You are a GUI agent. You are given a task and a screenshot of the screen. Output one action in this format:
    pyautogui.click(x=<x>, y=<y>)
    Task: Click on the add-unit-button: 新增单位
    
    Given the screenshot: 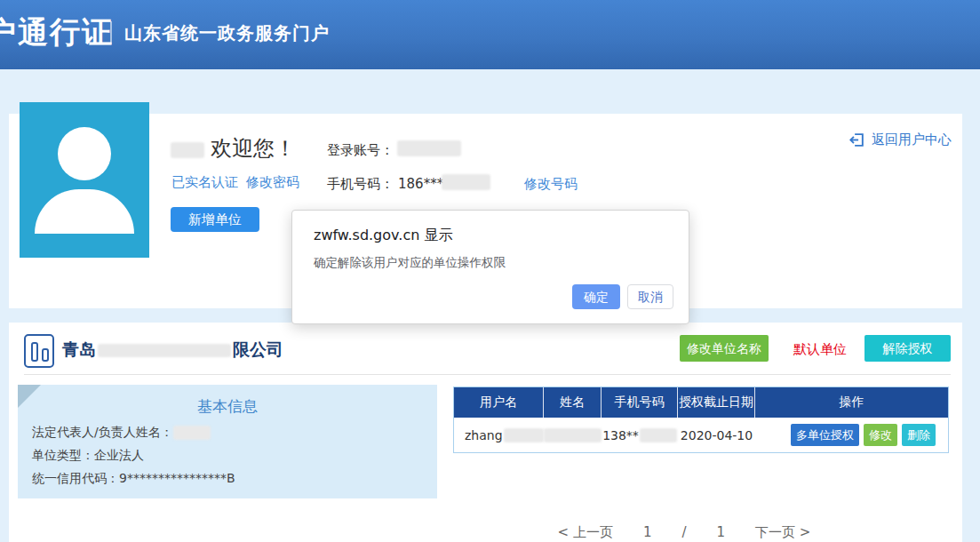 What is the action you would take?
    pyautogui.click(x=215, y=219)
    